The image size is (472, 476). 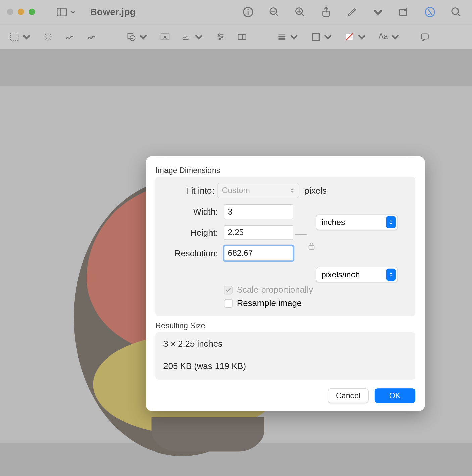 I want to click on resolution-label: Resolution:, so click(x=191, y=253).